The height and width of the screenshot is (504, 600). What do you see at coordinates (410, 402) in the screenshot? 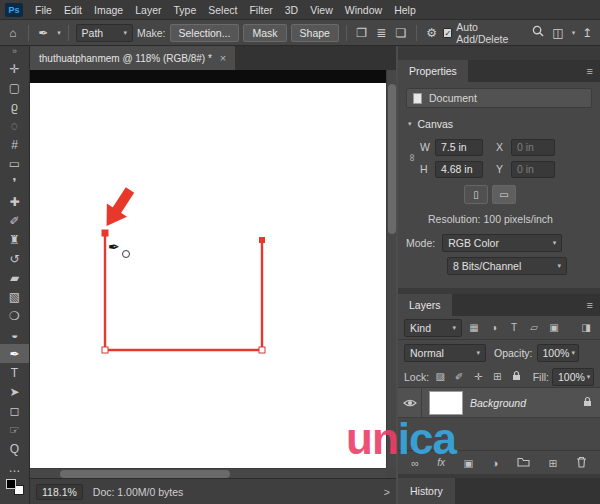
I see `layer-visibility-toggle` at bounding box center [410, 402].